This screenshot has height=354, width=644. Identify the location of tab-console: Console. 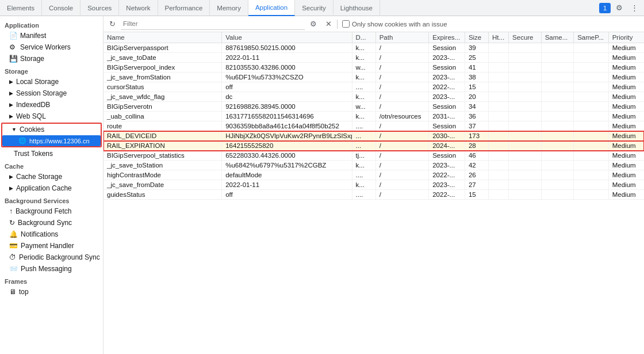
(61, 8).